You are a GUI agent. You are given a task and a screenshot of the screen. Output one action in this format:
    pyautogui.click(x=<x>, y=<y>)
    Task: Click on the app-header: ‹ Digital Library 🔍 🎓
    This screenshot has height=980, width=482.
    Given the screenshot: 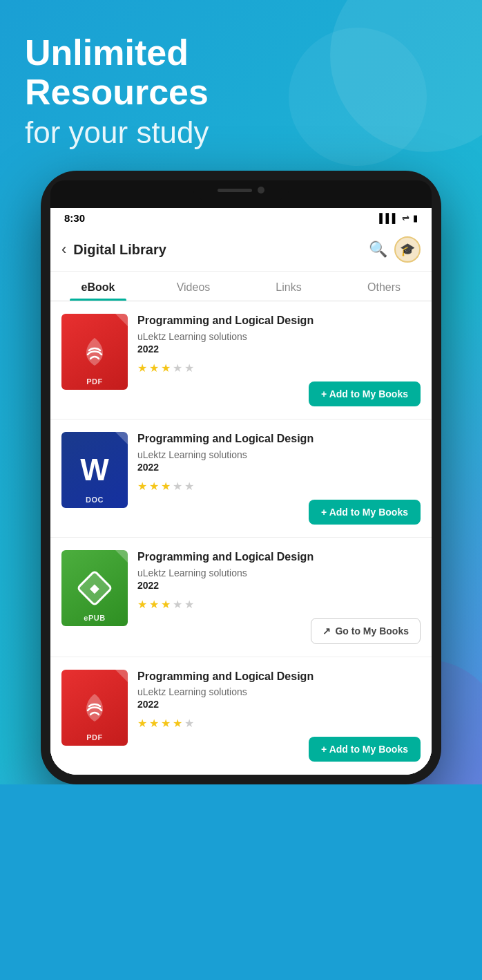 What is the action you would take?
    pyautogui.click(x=241, y=250)
    